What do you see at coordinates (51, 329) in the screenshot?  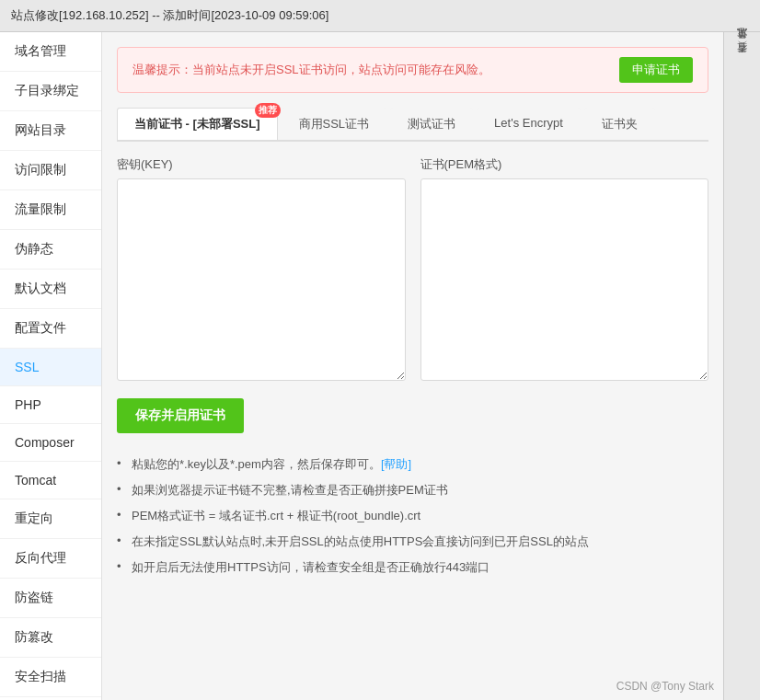 I see `sidebar-item-config: 配置文件` at bounding box center [51, 329].